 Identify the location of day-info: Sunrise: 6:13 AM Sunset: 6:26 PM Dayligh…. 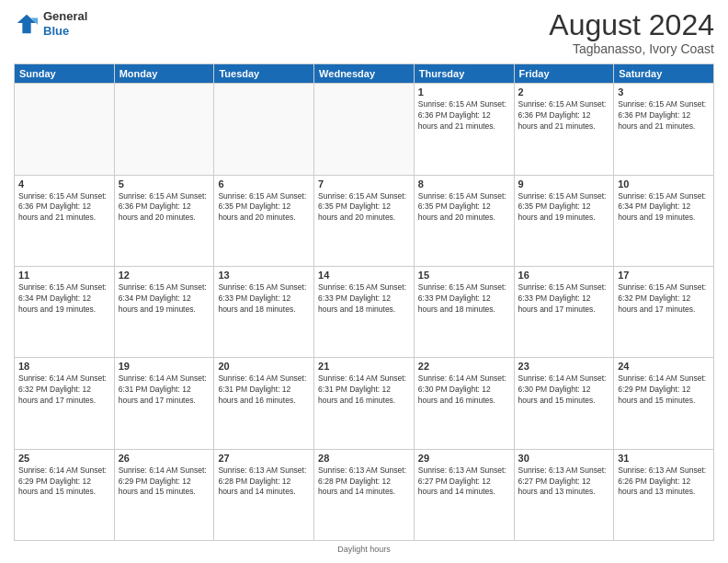
(664, 482).